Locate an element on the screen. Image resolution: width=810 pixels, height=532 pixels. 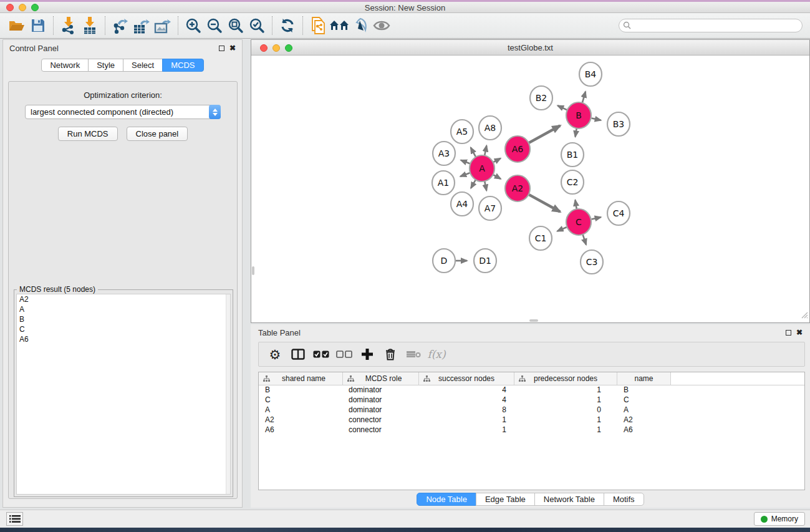
show-hide-icon is located at coordinates (382, 26).